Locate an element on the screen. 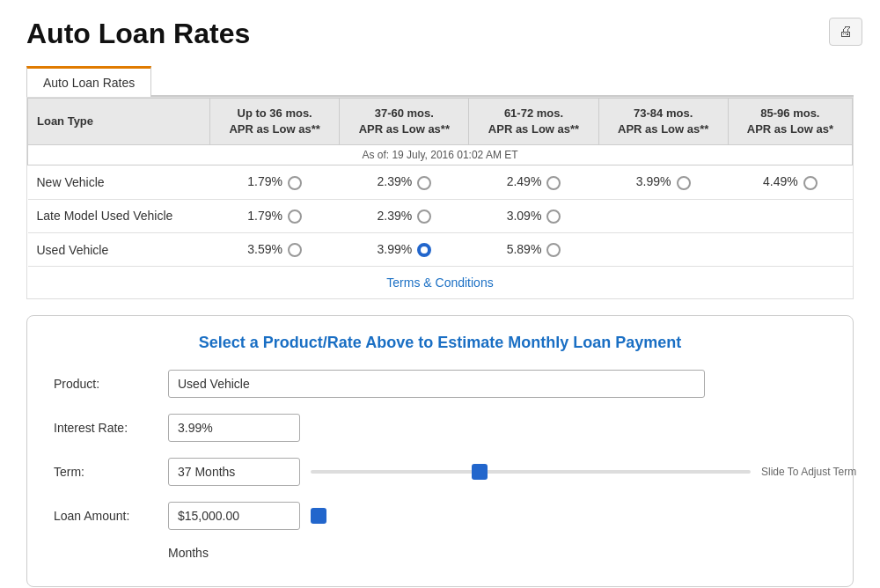  col-loan-type: Loan Type is located at coordinates (120, 121).